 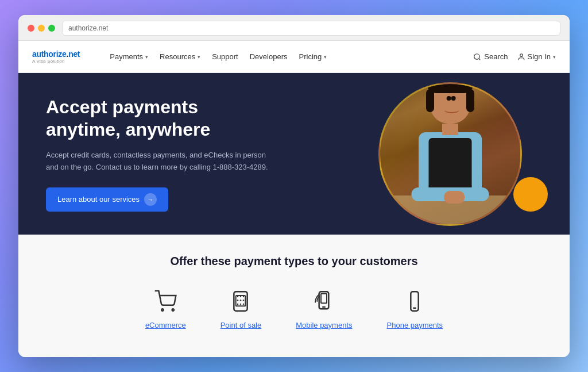 What do you see at coordinates (415, 325) in the screenshot?
I see `phone-label: Phone payments` at bounding box center [415, 325].